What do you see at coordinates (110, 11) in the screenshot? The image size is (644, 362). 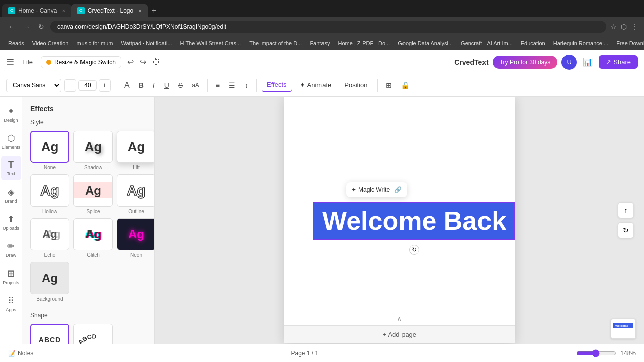 I see `tab-crvedtext: C CrvedText - Logo ×` at bounding box center [110, 11].